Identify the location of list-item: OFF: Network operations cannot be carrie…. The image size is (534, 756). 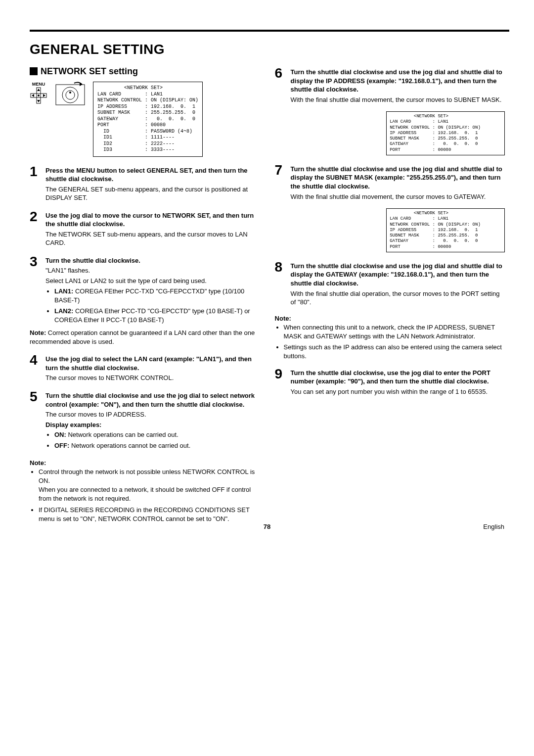
(157, 446).